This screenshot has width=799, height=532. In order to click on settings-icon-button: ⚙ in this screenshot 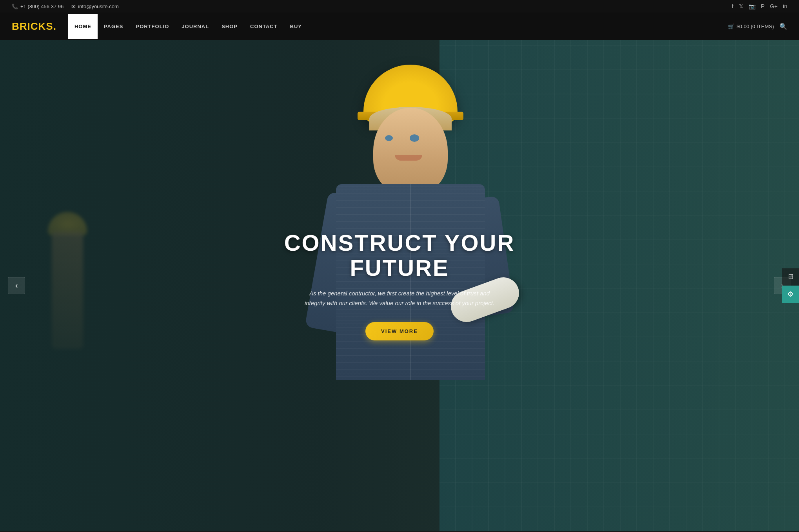, I will do `click(790, 294)`.